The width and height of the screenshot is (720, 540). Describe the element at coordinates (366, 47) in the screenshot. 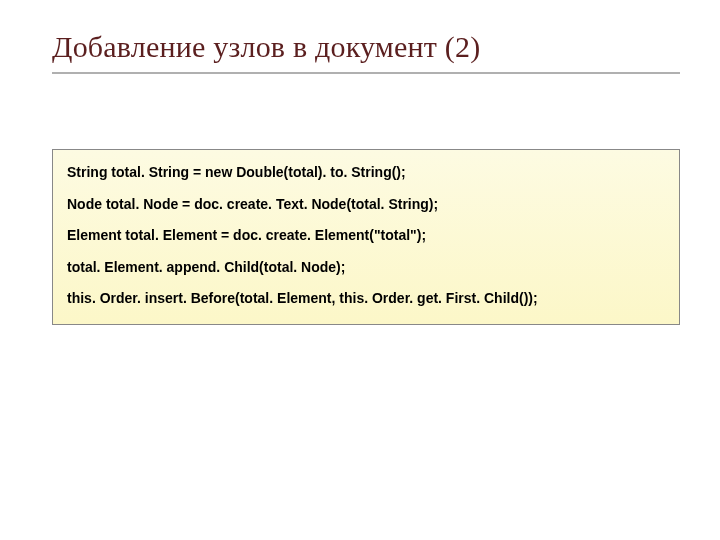

I see `slide-title: Добавление узлов в документ (2)` at that location.